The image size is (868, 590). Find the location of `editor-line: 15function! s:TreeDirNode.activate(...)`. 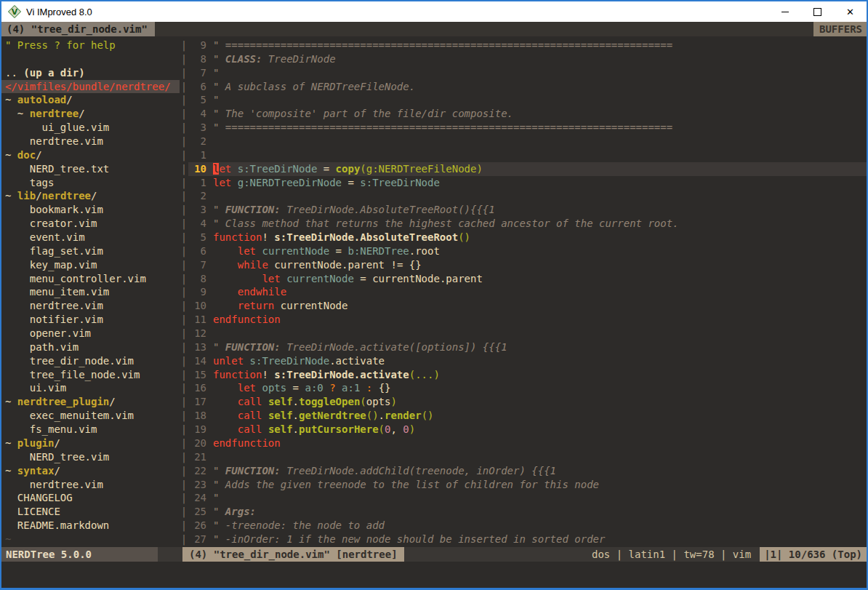

editor-line: 15function! s:TreeDirNode.activate(...) is located at coordinates (528, 375).